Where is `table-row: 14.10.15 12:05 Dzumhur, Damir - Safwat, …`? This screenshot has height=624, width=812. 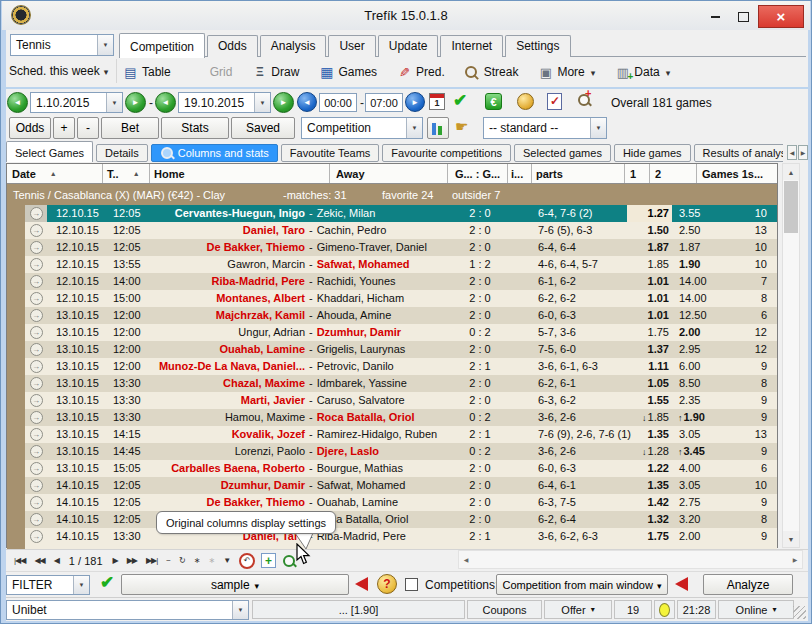
table-row: 14.10.15 12:05 Dzumhur, Damir - Safwat, … is located at coordinates (392, 486).